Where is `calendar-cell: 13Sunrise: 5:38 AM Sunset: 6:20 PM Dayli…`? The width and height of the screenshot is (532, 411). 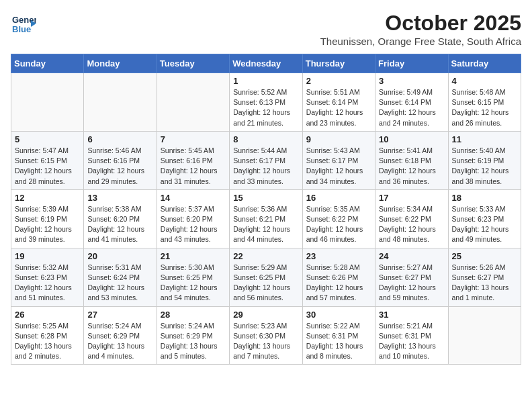 calendar-cell: 13Sunrise: 5:38 AM Sunset: 6:20 PM Dayli… is located at coordinates (120, 219).